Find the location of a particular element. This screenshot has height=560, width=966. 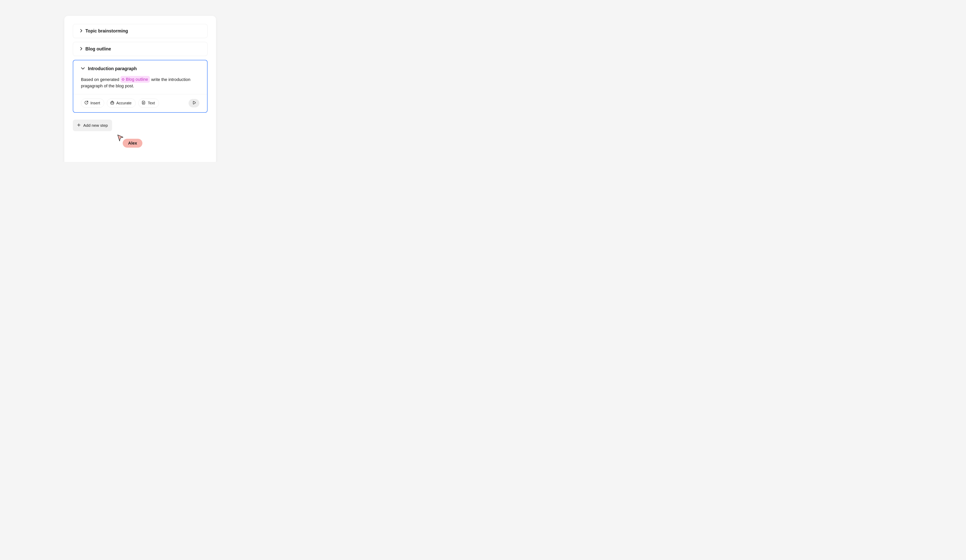

step-blog-outline: Blog outline is located at coordinates (140, 49).